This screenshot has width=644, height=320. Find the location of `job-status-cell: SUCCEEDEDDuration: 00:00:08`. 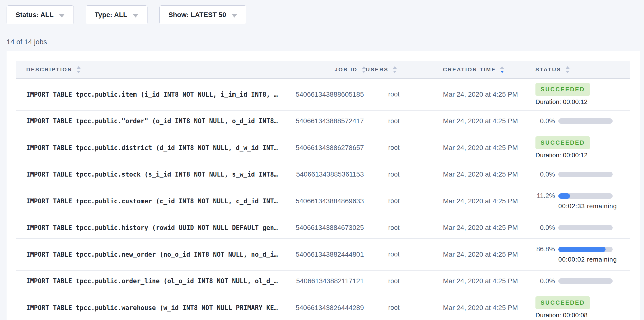

job-status-cell: SUCCEEDEDDuration: 00:00:08 is located at coordinates (583, 306).